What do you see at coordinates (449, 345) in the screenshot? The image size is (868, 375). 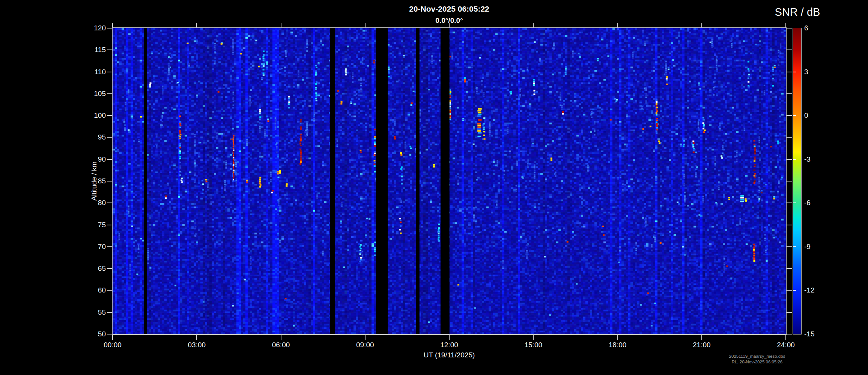 I see `x-tick-label: 12:00` at bounding box center [449, 345].